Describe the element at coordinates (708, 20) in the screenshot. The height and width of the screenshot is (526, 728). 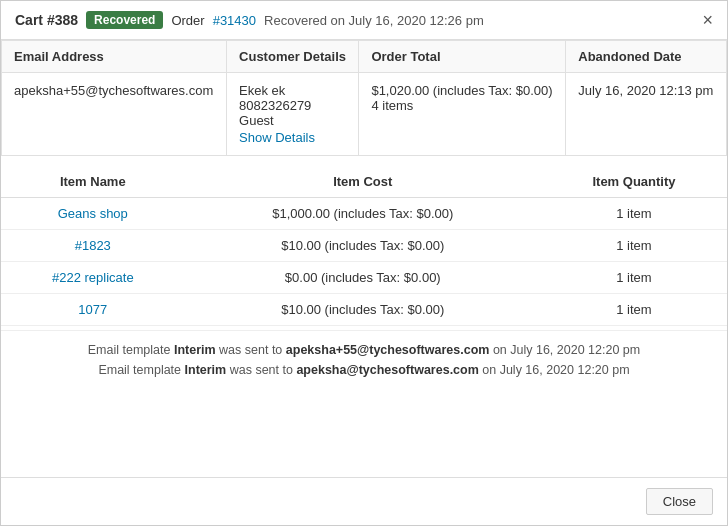
I see `close-x-button: ×` at that location.